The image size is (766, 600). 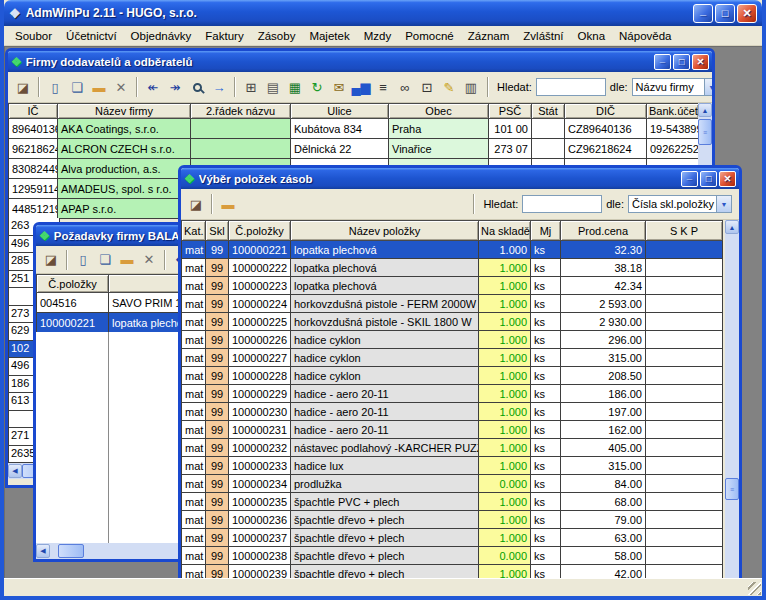 What do you see at coordinates (277, 36) in the screenshot?
I see `menu-item: Zásoby` at bounding box center [277, 36].